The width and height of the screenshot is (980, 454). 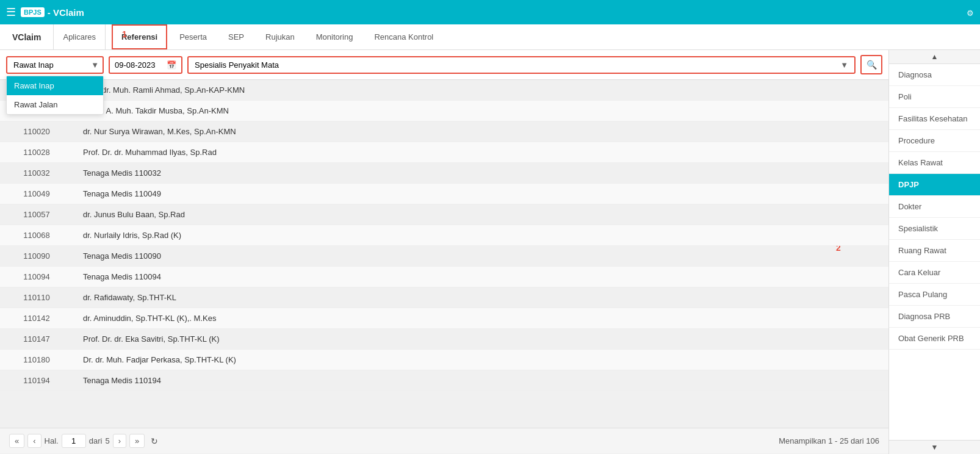 I want to click on settings-icon: ⚙, so click(x=970, y=13).